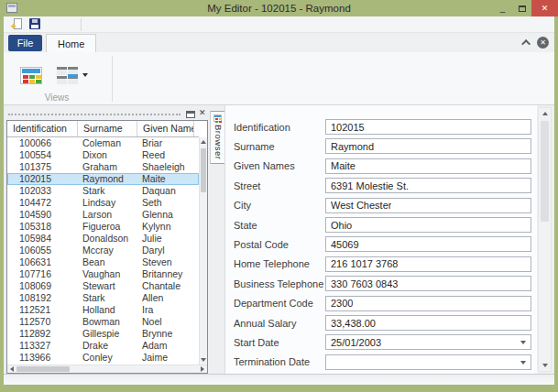 This screenshot has width=558, height=392. Describe the element at coordinates (103, 251) in the screenshot. I see `table-row: 106055MccrayDaryl` at that location.